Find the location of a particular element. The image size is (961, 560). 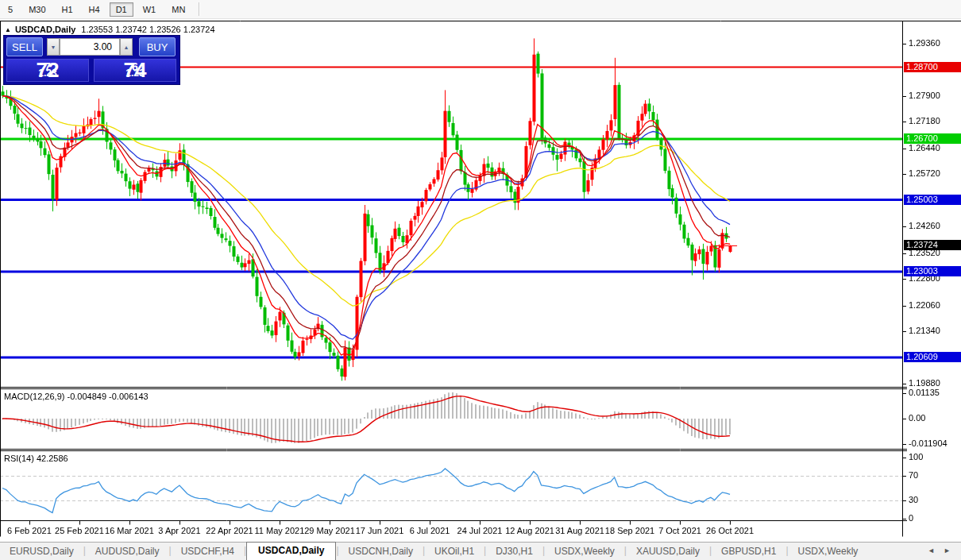

chart-tab-audusd-daily: AUDUSD,Daily is located at coordinates (127, 551).